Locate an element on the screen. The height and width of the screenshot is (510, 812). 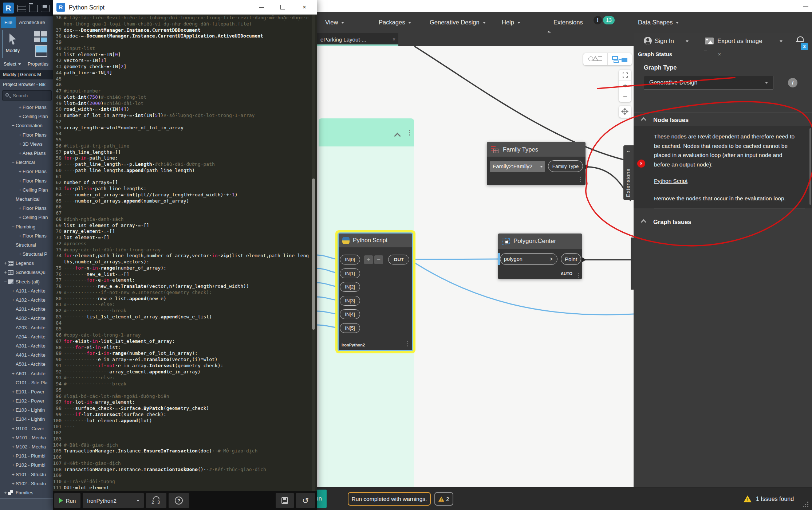
graph-view-button is located at coordinates (620, 59).